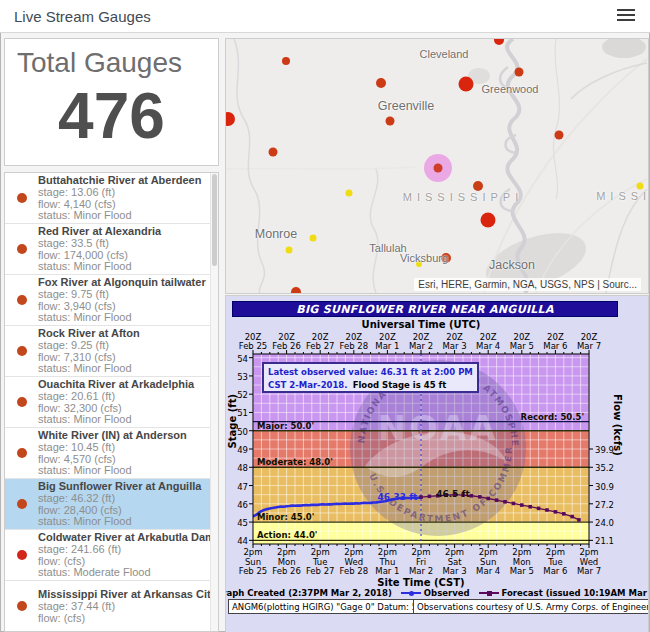  Describe the element at coordinates (112, 102) in the screenshot. I see `total-gauges-panel: Total Gauges 476` at that location.